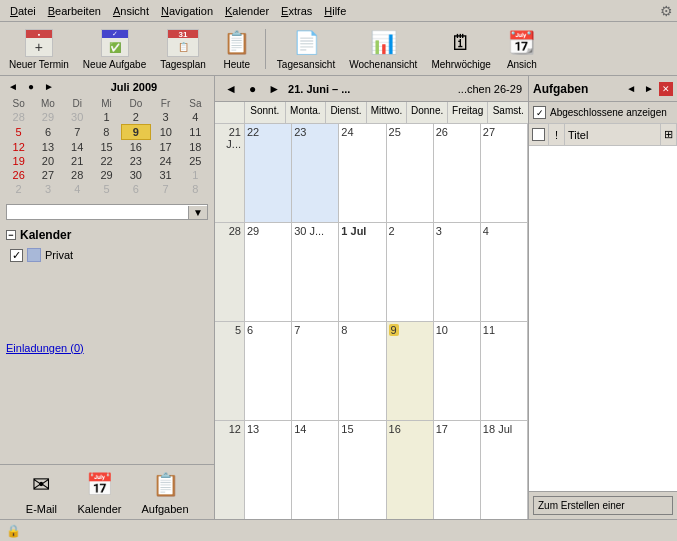 The image size is (677, 541). I want to click on mehrwochige-button: 🗓 Mehrwöchige, so click(460, 48).